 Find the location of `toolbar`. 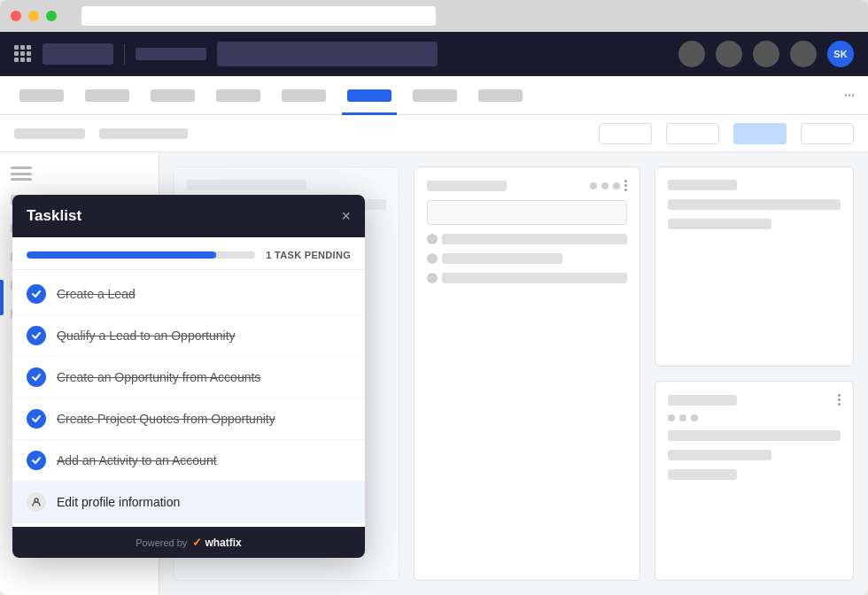

toolbar is located at coordinates (434, 134).